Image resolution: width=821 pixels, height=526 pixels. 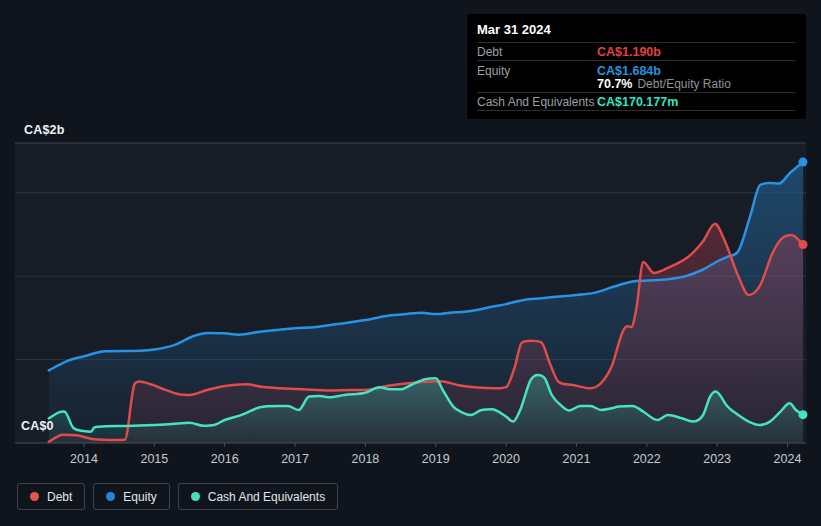 What do you see at coordinates (44, 130) in the screenshot?
I see `y-axis-max-label: CA$2b` at bounding box center [44, 130].